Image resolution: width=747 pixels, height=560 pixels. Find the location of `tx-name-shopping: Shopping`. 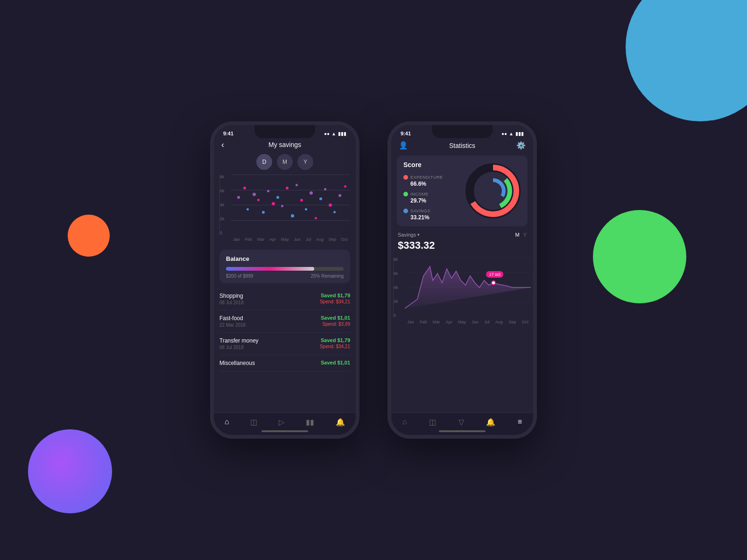

tx-name-shopping: Shopping is located at coordinates (232, 296).